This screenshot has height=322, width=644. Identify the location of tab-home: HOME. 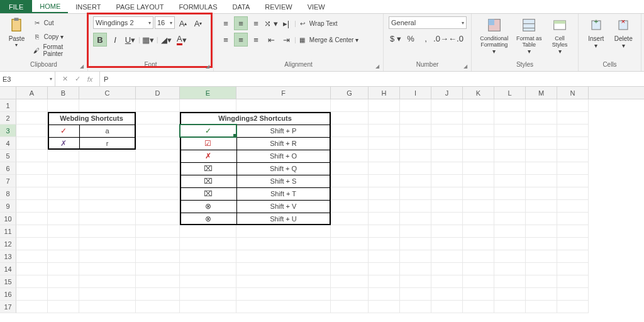
(50, 6).